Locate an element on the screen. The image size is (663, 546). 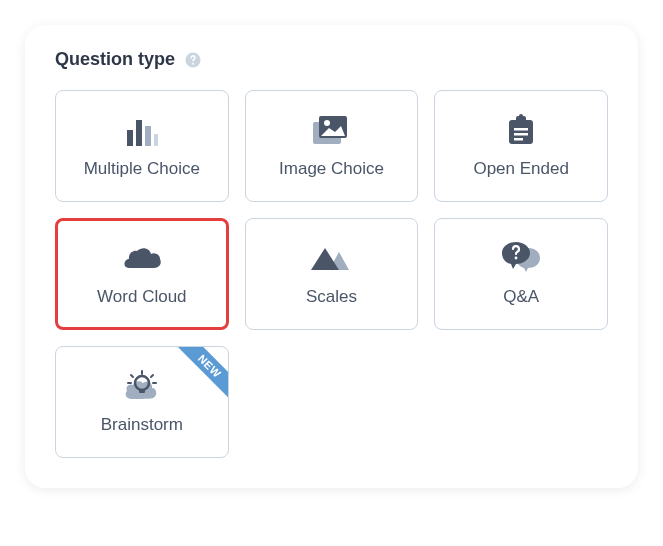
panel-header: Question type is located at coordinates (332, 60).